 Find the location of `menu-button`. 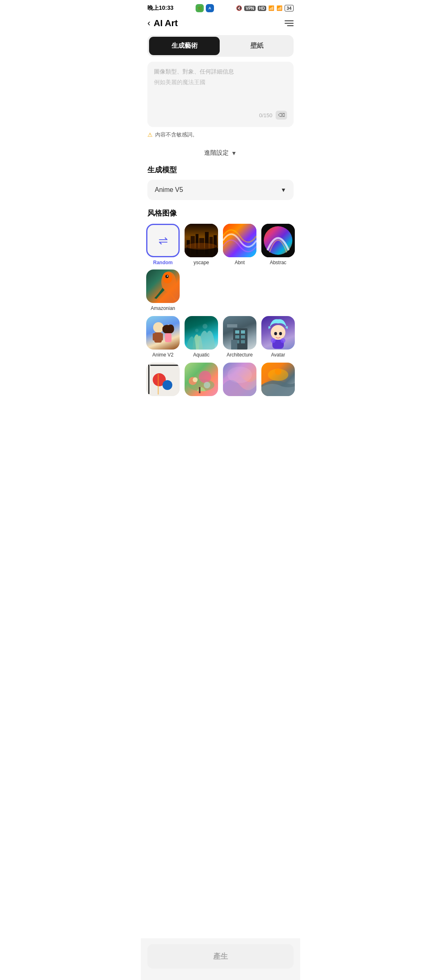

menu-button is located at coordinates (289, 23).